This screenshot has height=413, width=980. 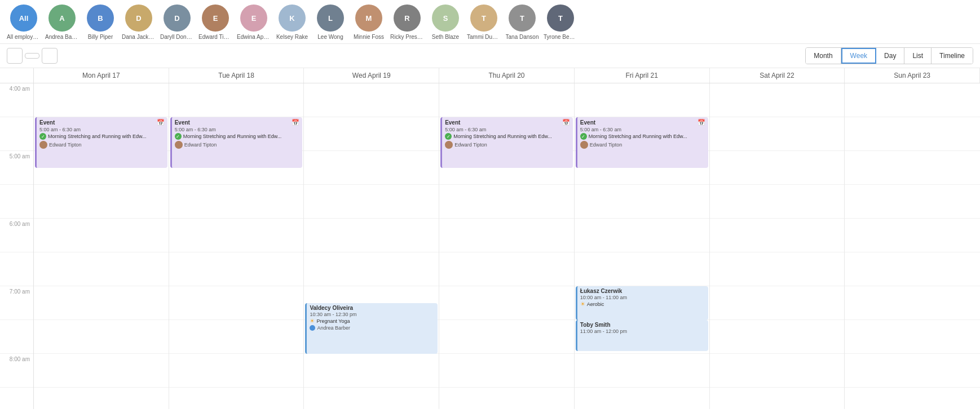 I want to click on avatar-dana: DDana Jackson, so click(x=139, y=23).